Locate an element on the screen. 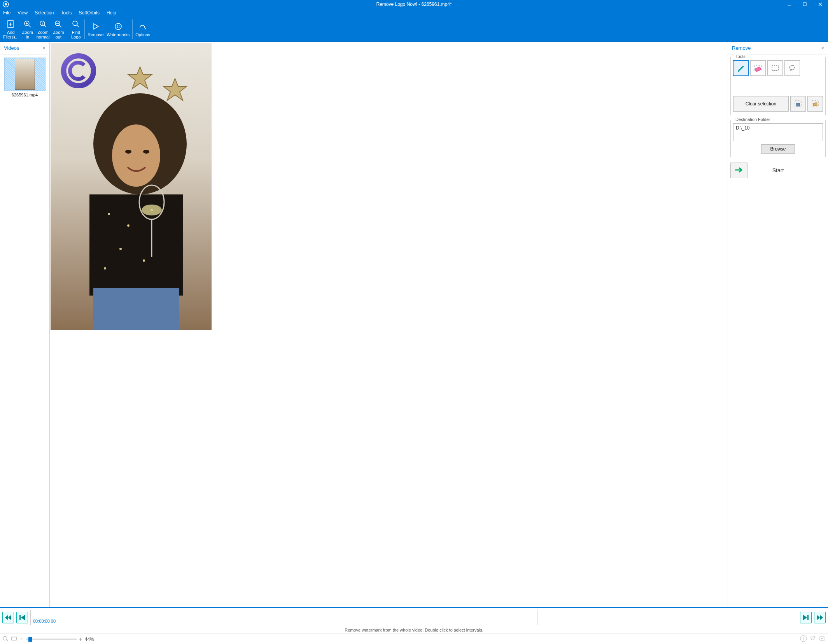  zoom-normal-label: Zoom normal is located at coordinates (43, 35).